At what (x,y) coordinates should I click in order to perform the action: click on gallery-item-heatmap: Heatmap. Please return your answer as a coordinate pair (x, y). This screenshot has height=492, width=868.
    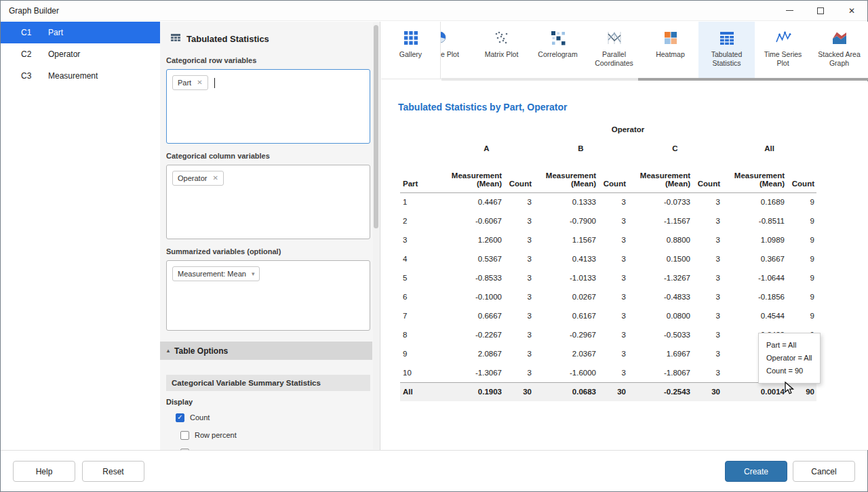
    Looking at the image, I should click on (670, 50).